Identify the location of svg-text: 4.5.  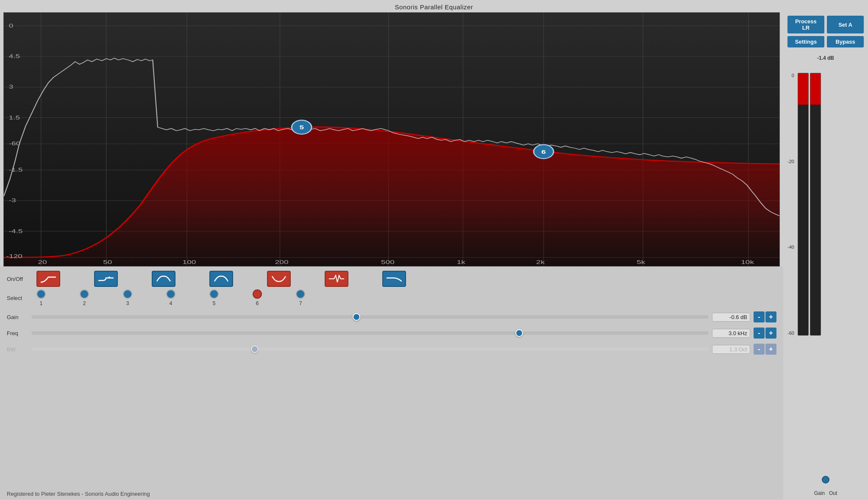
(14, 56).